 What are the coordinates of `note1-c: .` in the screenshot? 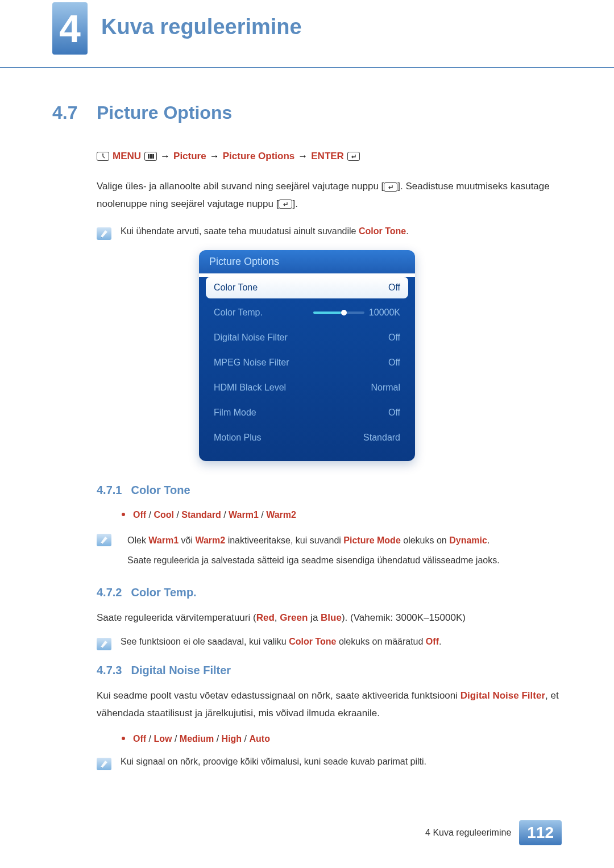 It's located at (407, 231).